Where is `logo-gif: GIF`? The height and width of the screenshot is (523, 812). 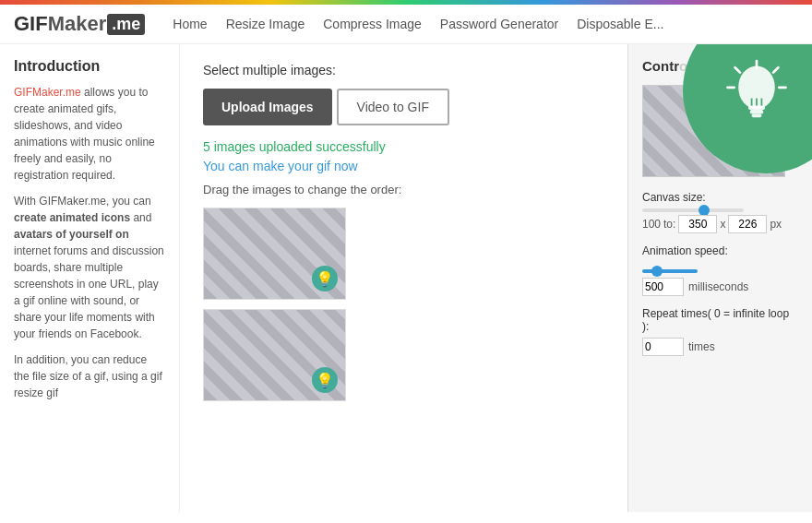
logo-gif: GIF is located at coordinates (31, 24).